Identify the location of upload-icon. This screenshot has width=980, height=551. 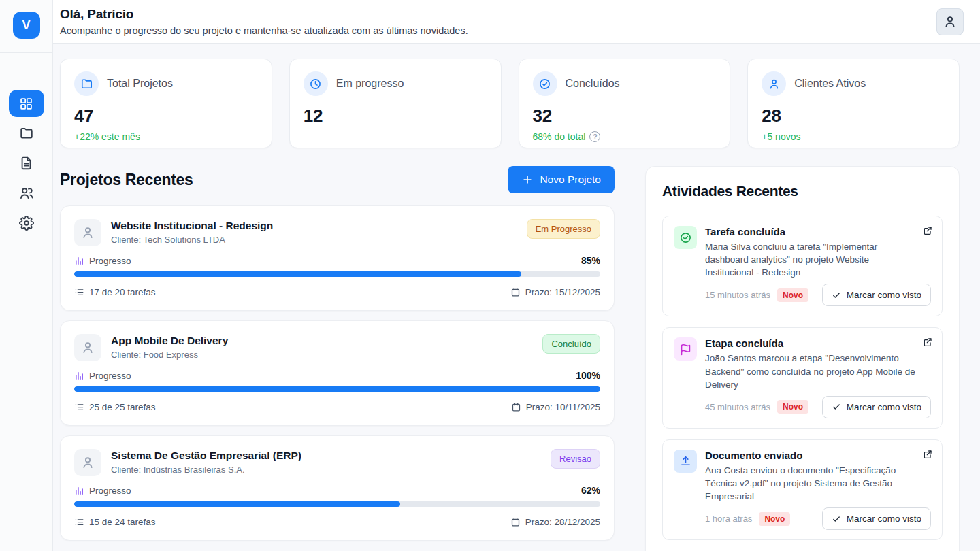
(685, 461).